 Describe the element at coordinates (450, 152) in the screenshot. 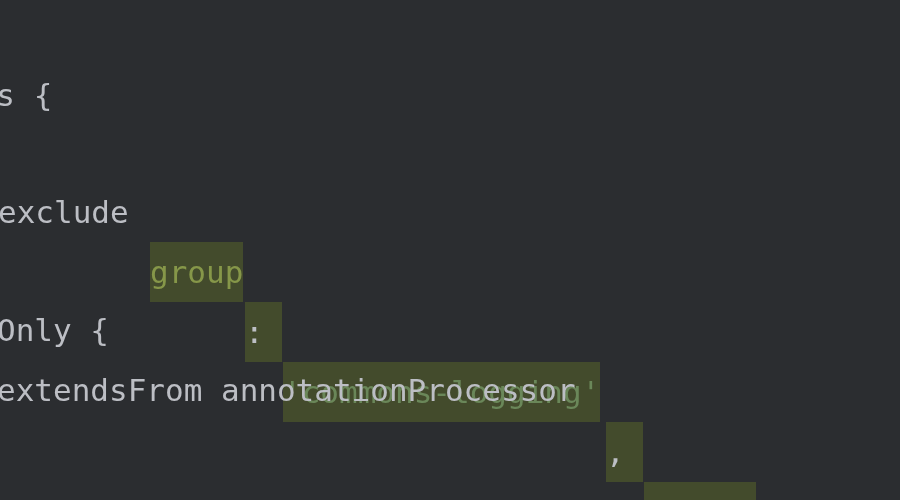

I see `code-line: exclude group : 'commons-logging' , modu…` at that location.